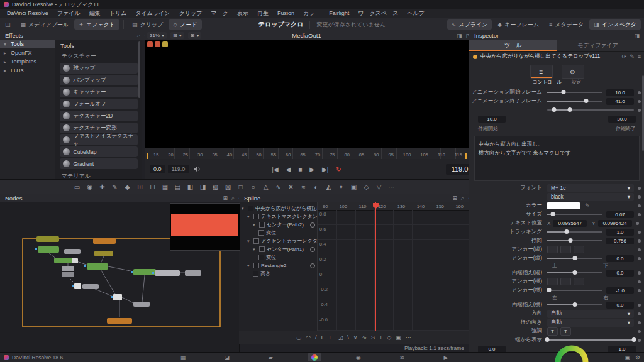 The width and height of the screenshot is (644, 362). What do you see at coordinates (575, 92) in the screenshot?
I see `anim-start-slider` at bounding box center [575, 92].